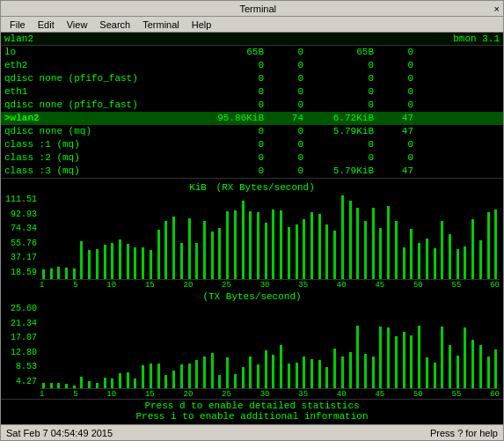 Image resolution: width=504 pixels, height=441 pixels. Describe the element at coordinates (21, 229) in the screenshot. I see `rx-y4: 74.34` at that location.